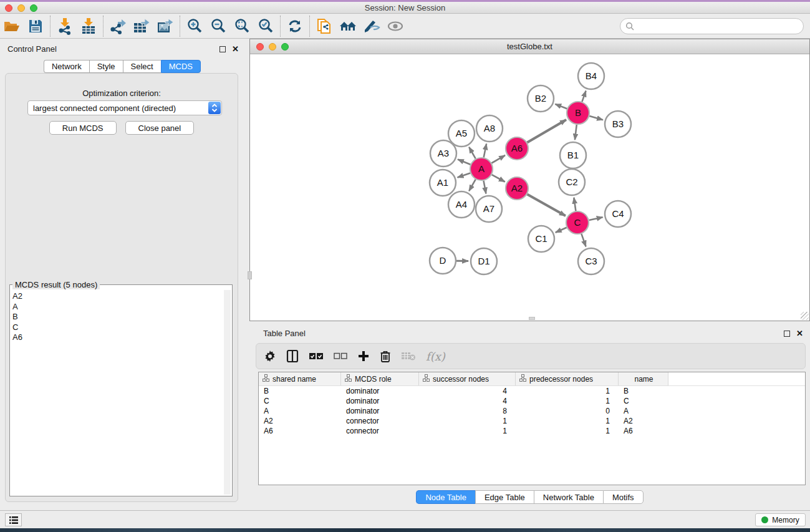  Describe the element at coordinates (484, 261) in the screenshot. I see `graph-node-D1: D1` at that location.